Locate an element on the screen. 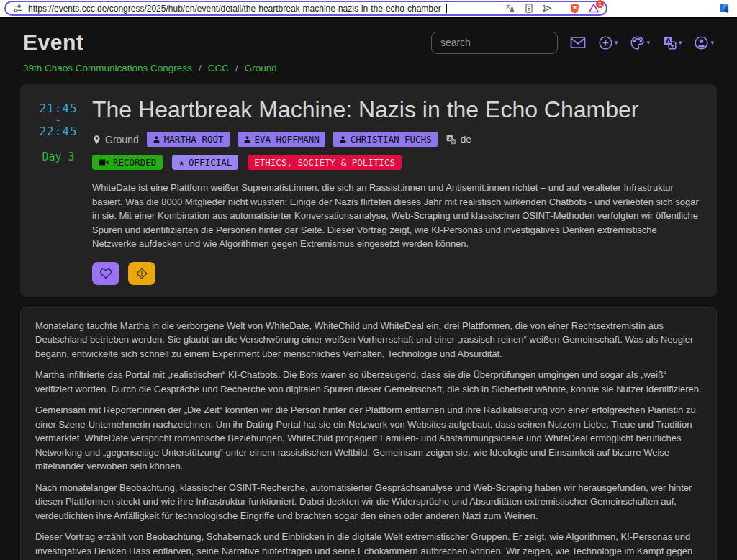 This screenshot has height=560, width=737. speaker-name: MARTHA ROOT is located at coordinates (194, 140).